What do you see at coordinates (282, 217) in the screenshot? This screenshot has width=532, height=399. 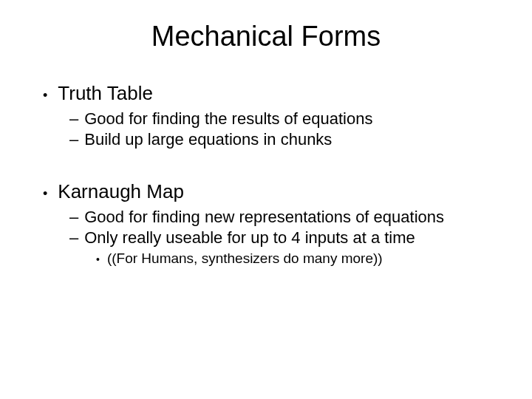 I see `section-point: – Good for finding new representations o…` at bounding box center [282, 217].